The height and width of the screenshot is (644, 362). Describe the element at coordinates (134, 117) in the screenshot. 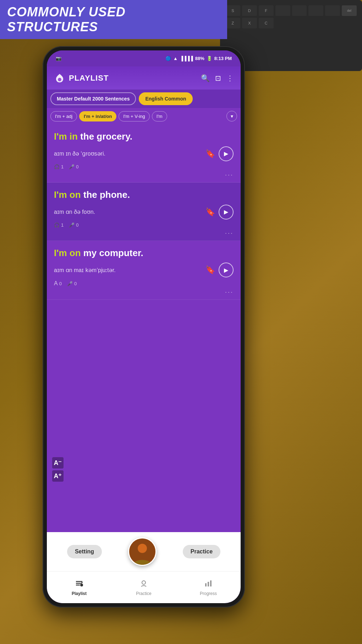

I see `filter-tab-ving: I'm + V-ing` at that location.